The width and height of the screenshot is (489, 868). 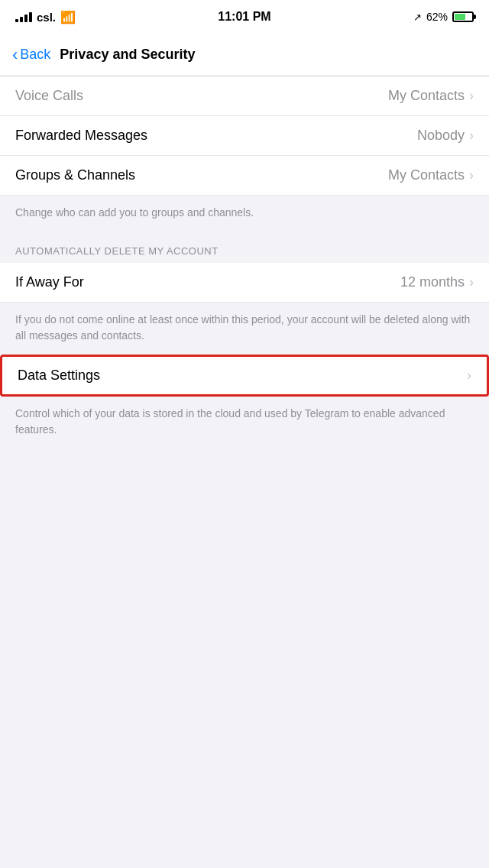 I want to click on data-settings-row: Data Settings ›, so click(x=244, y=376).